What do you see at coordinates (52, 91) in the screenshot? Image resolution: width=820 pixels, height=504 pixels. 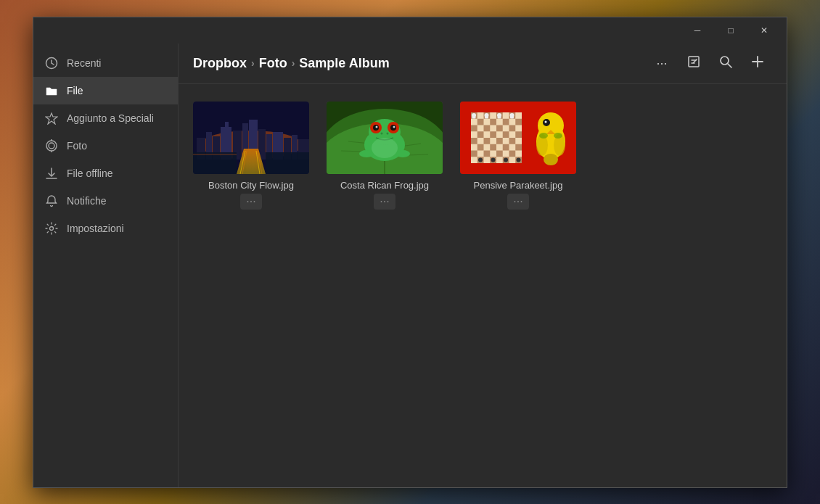 I see `folder-icon` at bounding box center [52, 91].